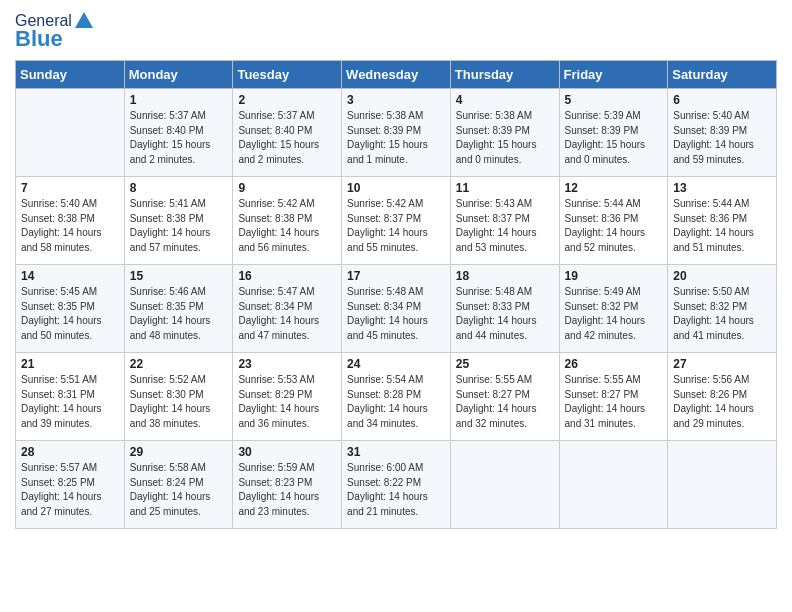 The width and height of the screenshot is (792, 612). What do you see at coordinates (70, 309) in the screenshot?
I see `calendar-cell: 14Sunrise: 5:45 AM Sunset: 8:35 PM Dayli…` at bounding box center [70, 309].